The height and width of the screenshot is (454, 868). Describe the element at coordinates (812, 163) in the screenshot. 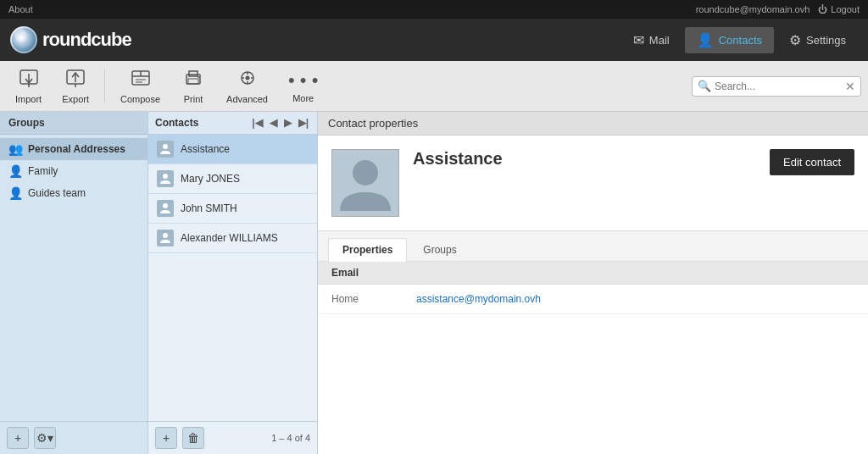

I see `edit-contact-button: Edit contact` at that location.